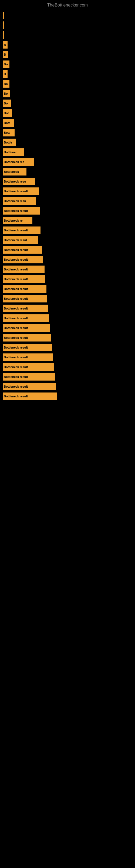  What do you see at coordinates (14, 162) in the screenshot?
I see `bar-label: Bottleneck res` at bounding box center [14, 162].